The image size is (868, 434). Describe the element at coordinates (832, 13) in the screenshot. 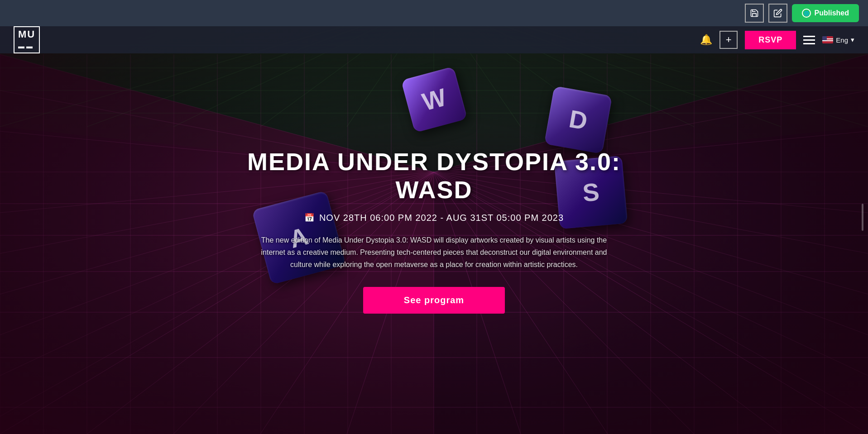

I see `published-label: Published` at that location.